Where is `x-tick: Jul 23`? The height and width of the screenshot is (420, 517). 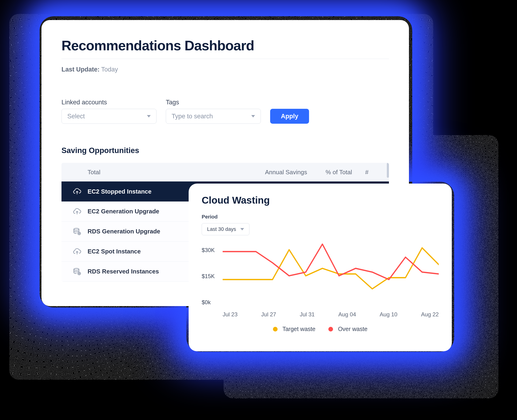 x-tick: Jul 23 is located at coordinates (230, 315).